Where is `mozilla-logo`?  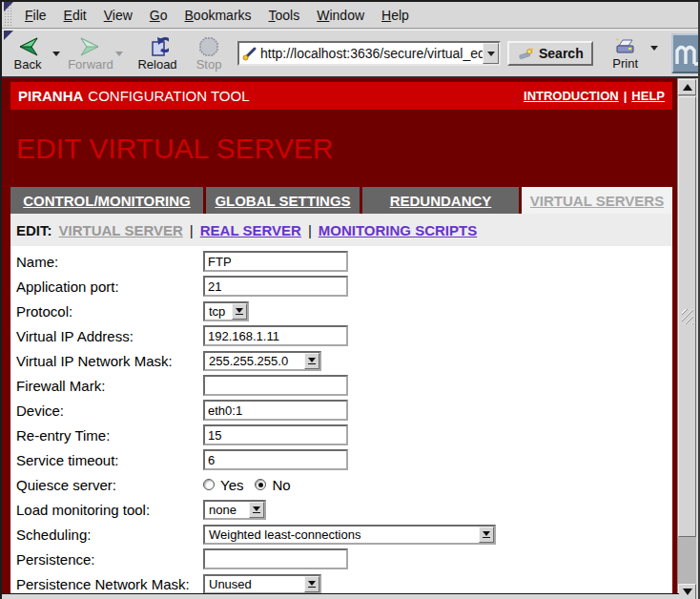
mozilla-logo is located at coordinates (686, 53).